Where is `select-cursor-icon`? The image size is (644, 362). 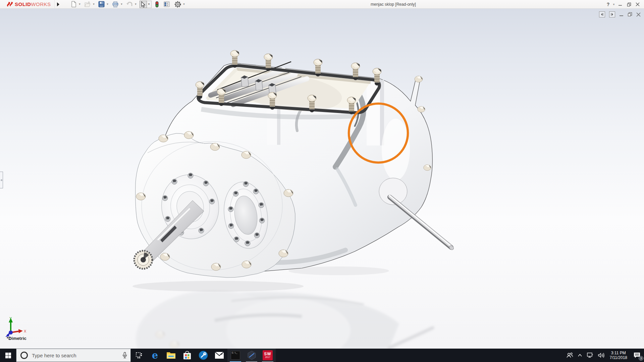
select-cursor-icon is located at coordinates (143, 4).